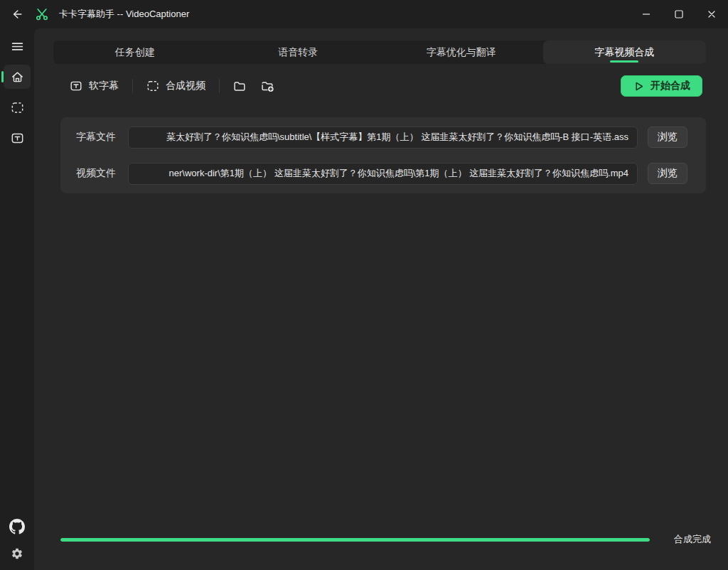 The image size is (728, 570). I want to click on github-button, so click(17, 527).